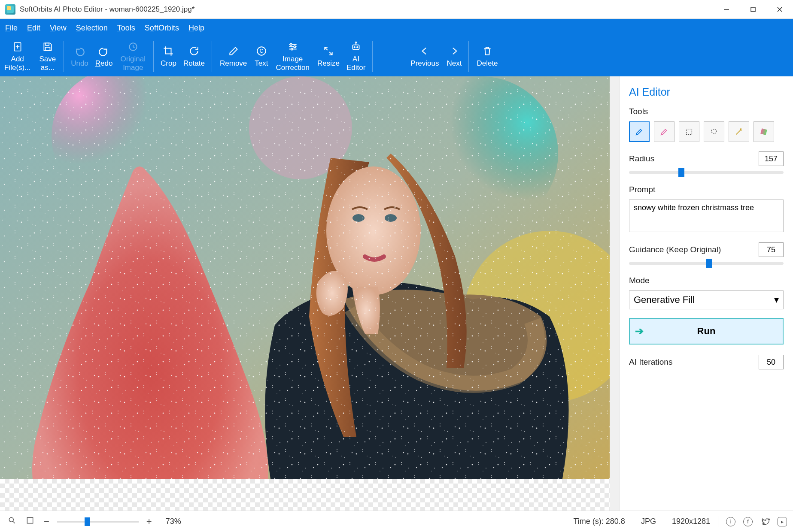  Describe the element at coordinates (706, 112) in the screenshot. I see `tools-label: Tools` at that location.